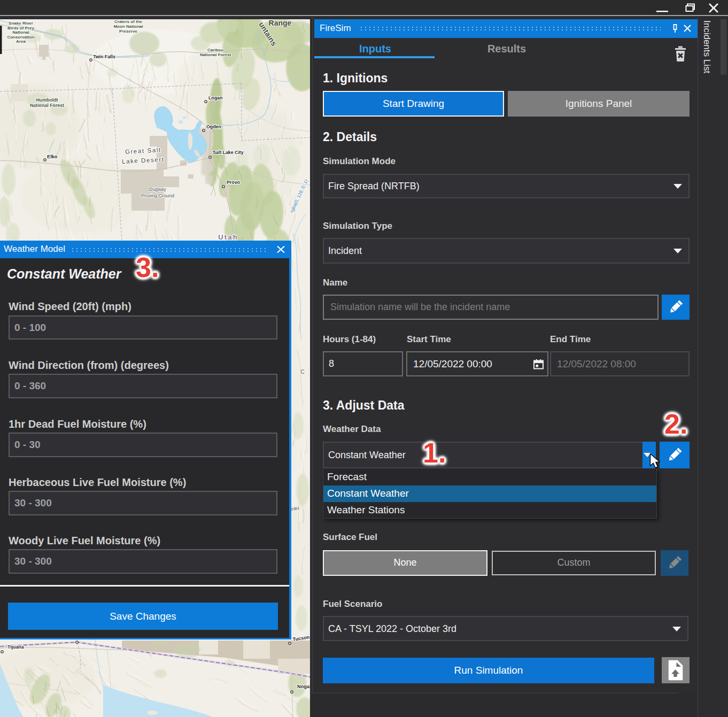 This screenshot has width=728, height=717. I want to click on svg-text: Ogden, so click(214, 127).